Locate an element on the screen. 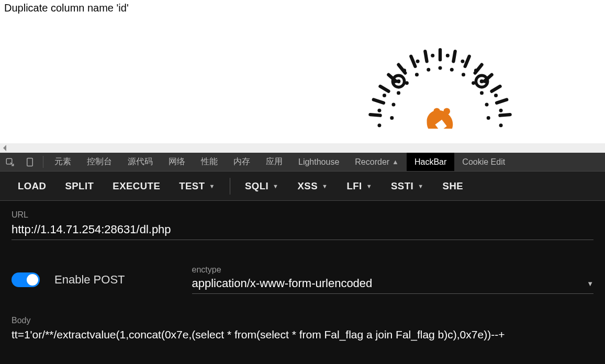 The width and height of the screenshot is (605, 364). tab-cookie-editor: Cookie Edit is located at coordinates (484, 162).